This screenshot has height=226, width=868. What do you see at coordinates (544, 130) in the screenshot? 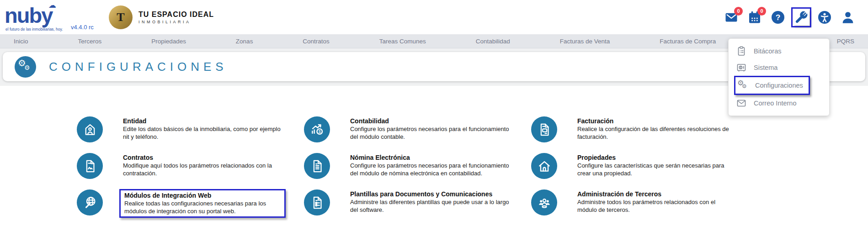
I see `invoice-icon` at bounding box center [544, 130].